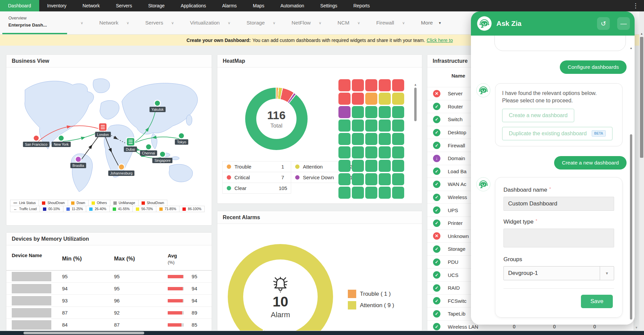 The width and height of the screenshot is (644, 335). I want to click on nav-item: Network, so click(91, 6).